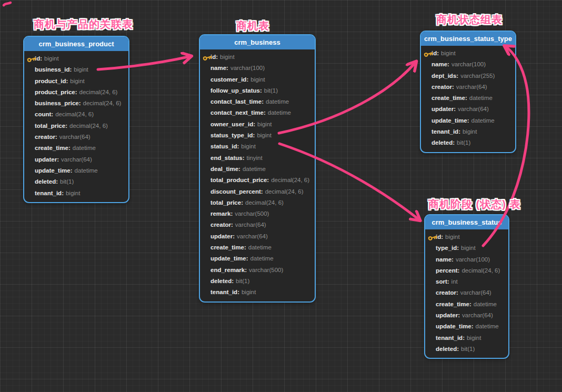  I want to click on table-crm_business_product: crm_business_productidbigintbusiness_idb…, so click(76, 119).